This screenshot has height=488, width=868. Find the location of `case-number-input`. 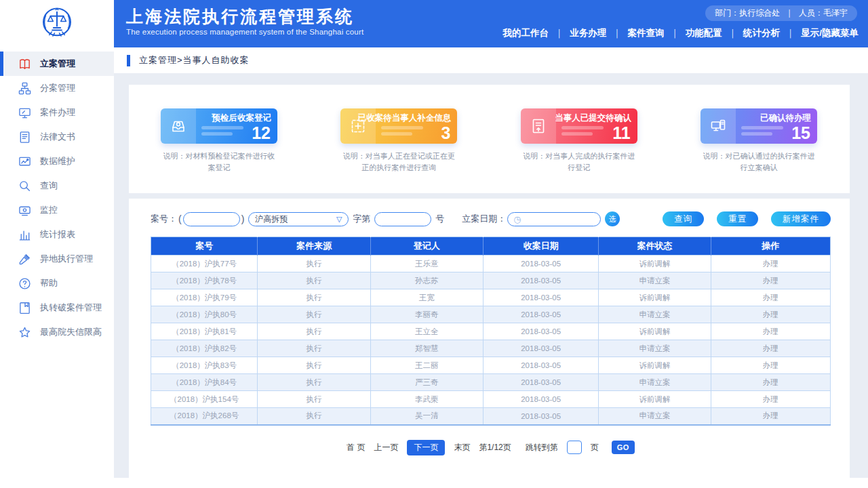

case-number-input is located at coordinates (403, 220).